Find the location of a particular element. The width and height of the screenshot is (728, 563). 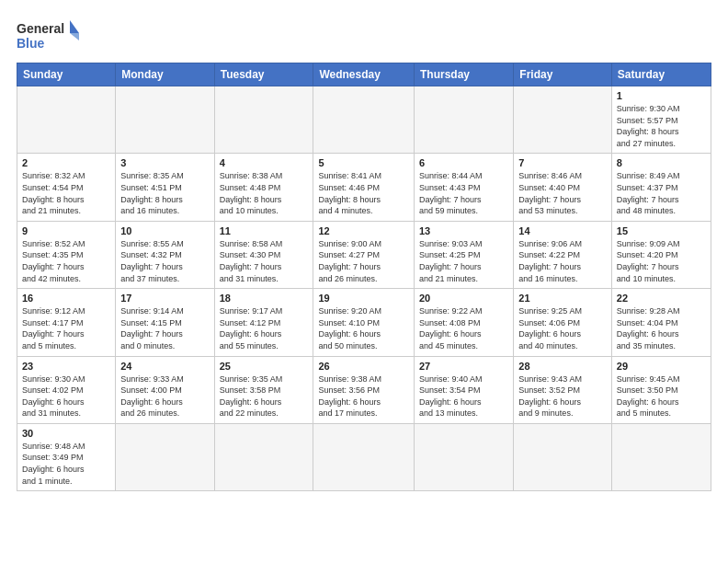

calendar-cell: 24Sunrise: 9:33 AMSunset: 4:00 PMDayligh… is located at coordinates (165, 390).